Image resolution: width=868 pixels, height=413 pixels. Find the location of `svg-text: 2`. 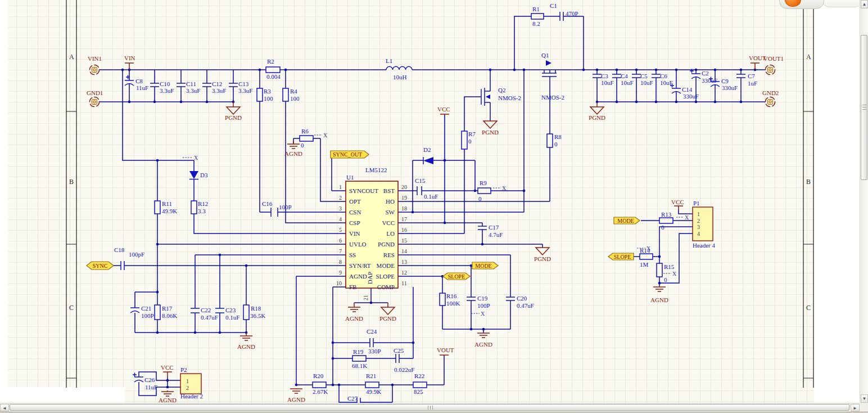

svg-text: 2 is located at coordinates (188, 388).